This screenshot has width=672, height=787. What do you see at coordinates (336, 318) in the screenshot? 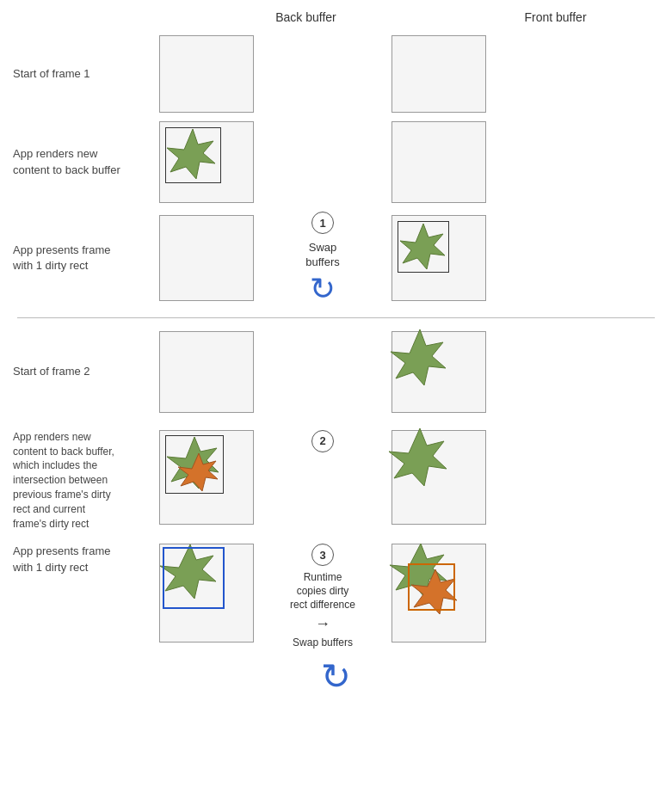
I see `section-divider` at bounding box center [336, 318].